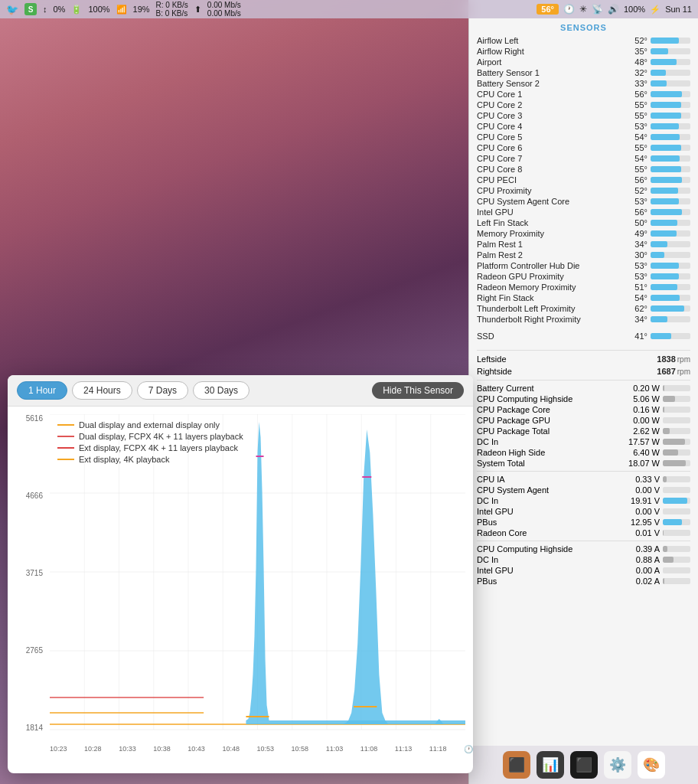  I want to click on btn-1hour: 1 Hour, so click(42, 390).